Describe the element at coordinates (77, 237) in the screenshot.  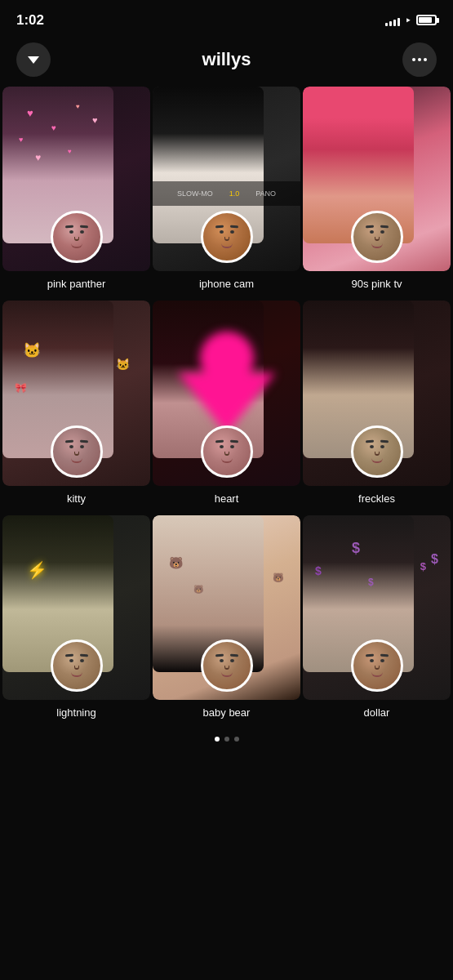
I see `filter-thumb-pink-panther` at that location.